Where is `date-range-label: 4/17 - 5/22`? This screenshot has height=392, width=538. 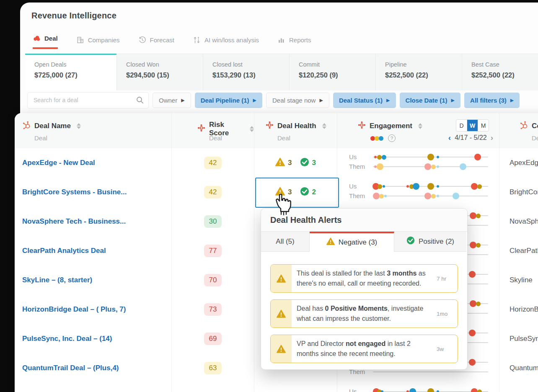
date-range-label: 4/17 - 5/22 is located at coordinates (471, 138).